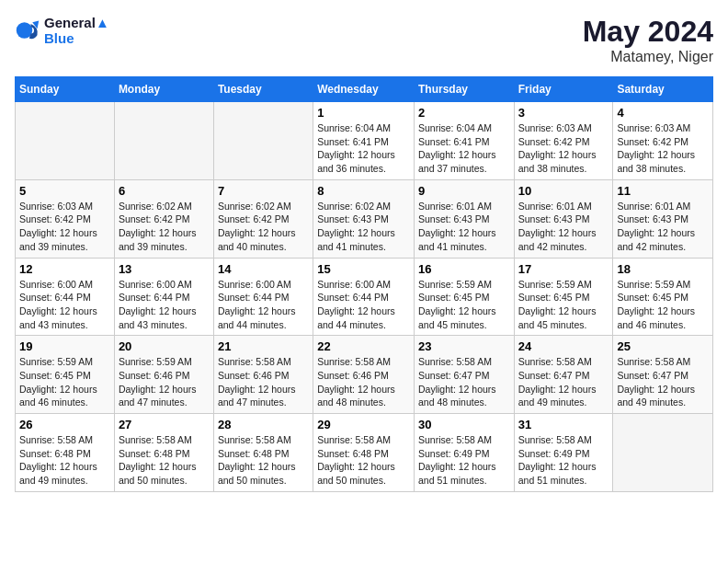 The height and width of the screenshot is (563, 728). What do you see at coordinates (164, 269) in the screenshot?
I see `day-number: 13` at bounding box center [164, 269].